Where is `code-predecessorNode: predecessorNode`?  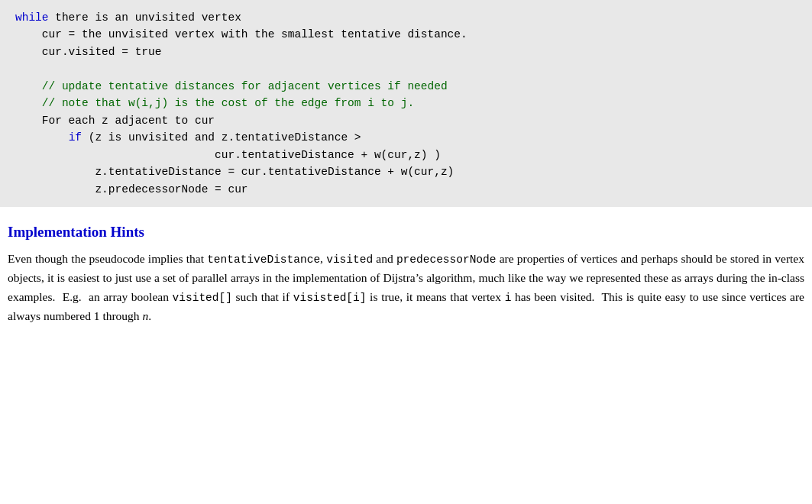
code-predecessorNode: predecessorNode is located at coordinates (446, 260).